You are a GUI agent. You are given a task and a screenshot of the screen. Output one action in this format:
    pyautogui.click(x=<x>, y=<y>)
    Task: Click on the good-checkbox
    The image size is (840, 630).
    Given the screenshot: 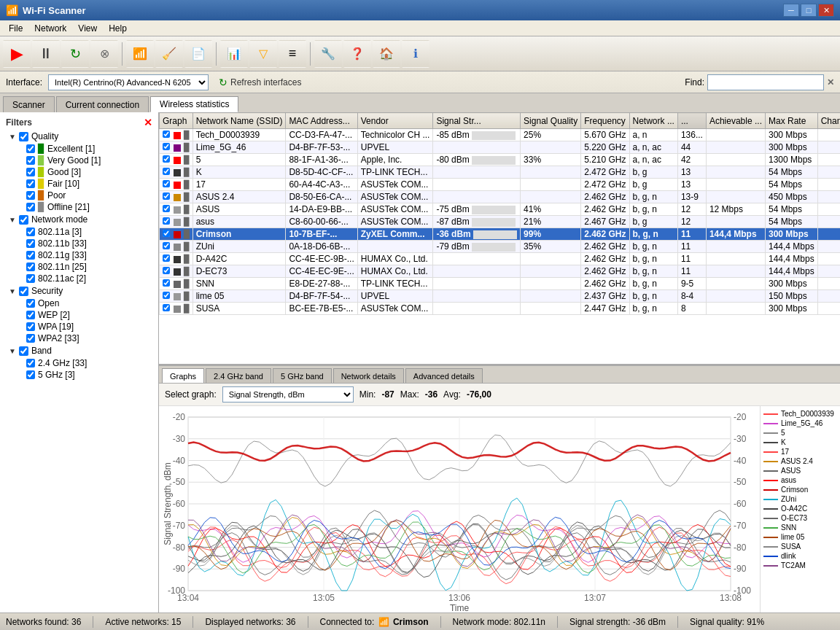 What is the action you would take?
    pyautogui.click(x=31, y=172)
    